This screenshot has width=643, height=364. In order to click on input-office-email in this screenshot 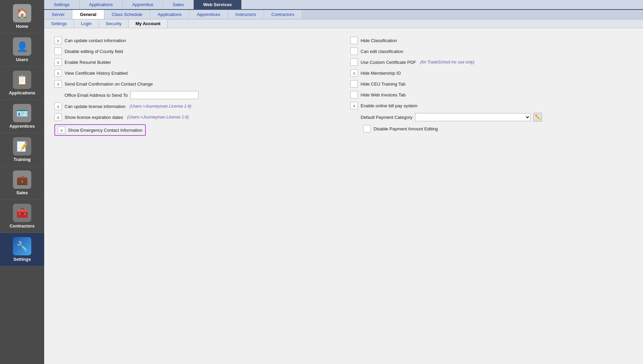, I will do `click(164, 95)`.